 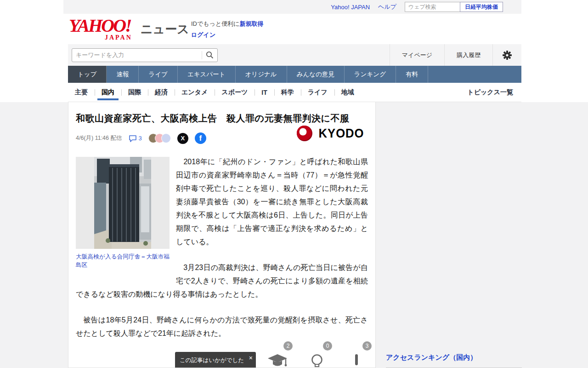 What do you see at coordinates (123, 213) in the screenshot?
I see `article-figure: 大阪高検が入る合同庁舎＝大阪市福島区` at bounding box center [123, 213].